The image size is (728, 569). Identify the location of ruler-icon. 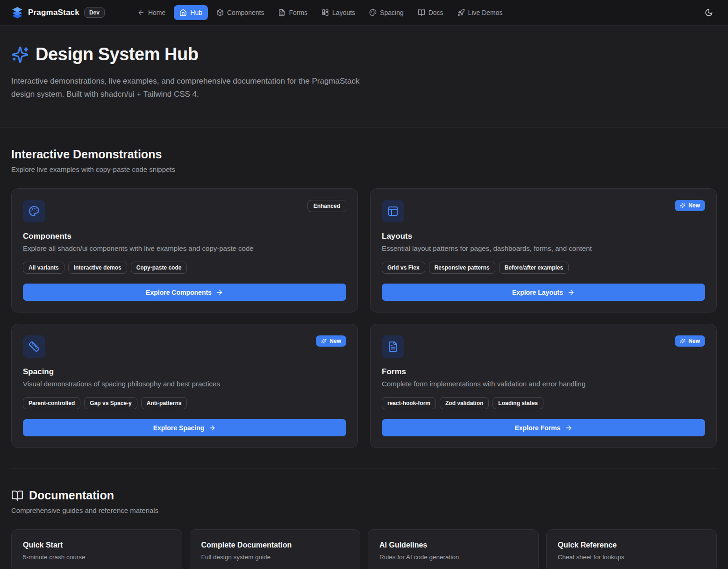
(34, 347).